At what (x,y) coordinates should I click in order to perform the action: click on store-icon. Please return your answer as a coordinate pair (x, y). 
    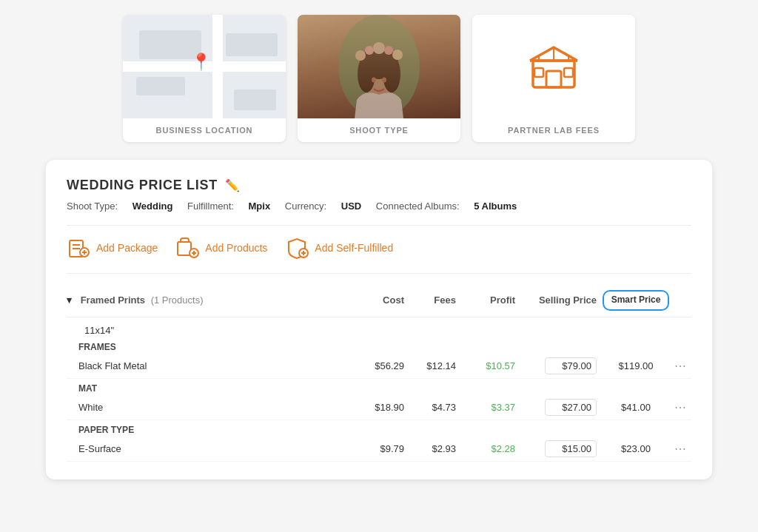
    Looking at the image, I should click on (554, 67).